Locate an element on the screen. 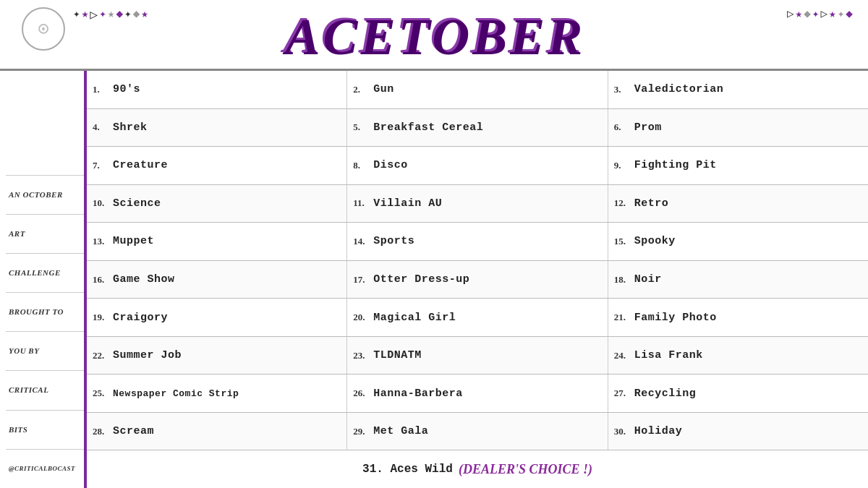 The image size is (868, 488). cell-30: 30. Holiday is located at coordinates (738, 432).